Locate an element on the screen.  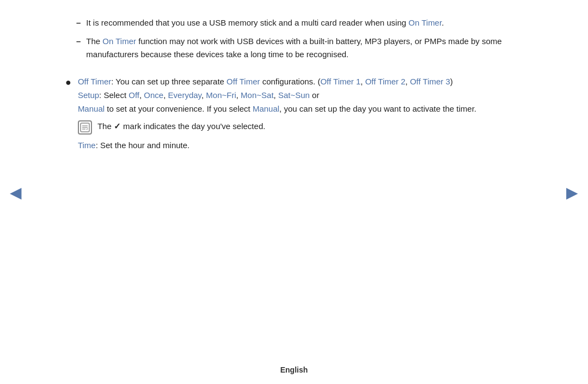
option-mon-sat: Mon~Sat is located at coordinates (257, 95).